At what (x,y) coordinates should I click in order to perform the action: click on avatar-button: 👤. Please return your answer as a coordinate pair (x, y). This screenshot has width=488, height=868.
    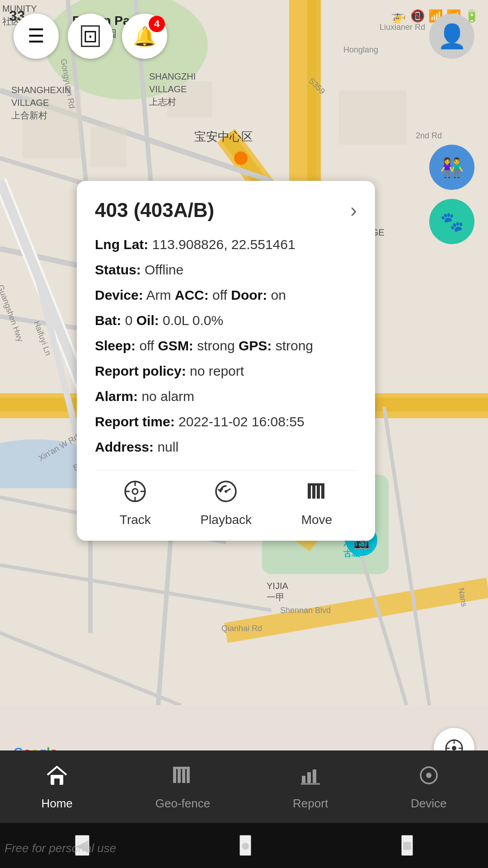
    Looking at the image, I should click on (452, 36).